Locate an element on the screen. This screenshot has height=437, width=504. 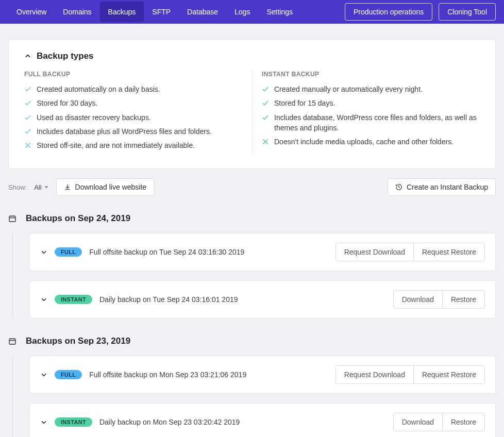
feature-item: Stored for 15 days. is located at coordinates (371, 103).